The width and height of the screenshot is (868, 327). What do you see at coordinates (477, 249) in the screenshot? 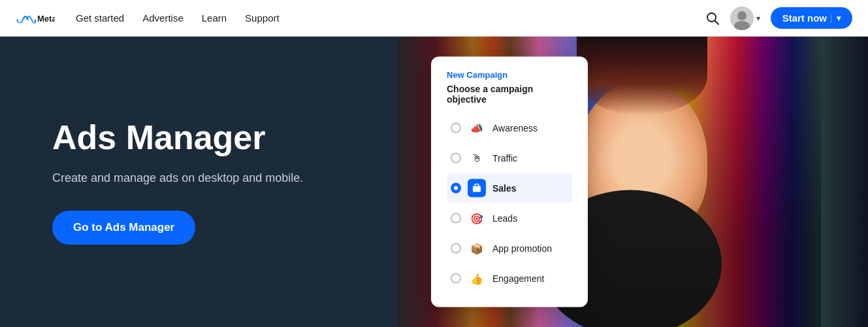
I see `app-icon: 📦` at bounding box center [477, 249].